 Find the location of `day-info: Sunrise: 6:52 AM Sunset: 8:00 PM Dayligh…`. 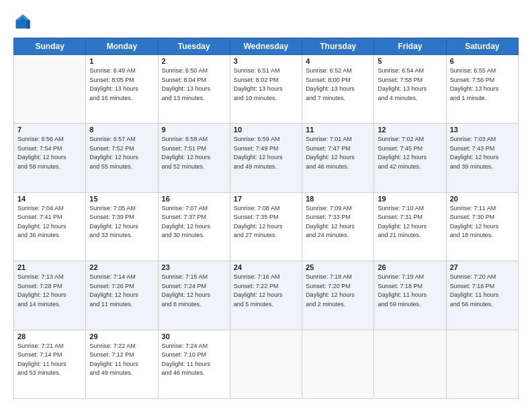

day-info: Sunrise: 6:52 AM Sunset: 8:00 PM Dayligh… is located at coordinates (338, 85).